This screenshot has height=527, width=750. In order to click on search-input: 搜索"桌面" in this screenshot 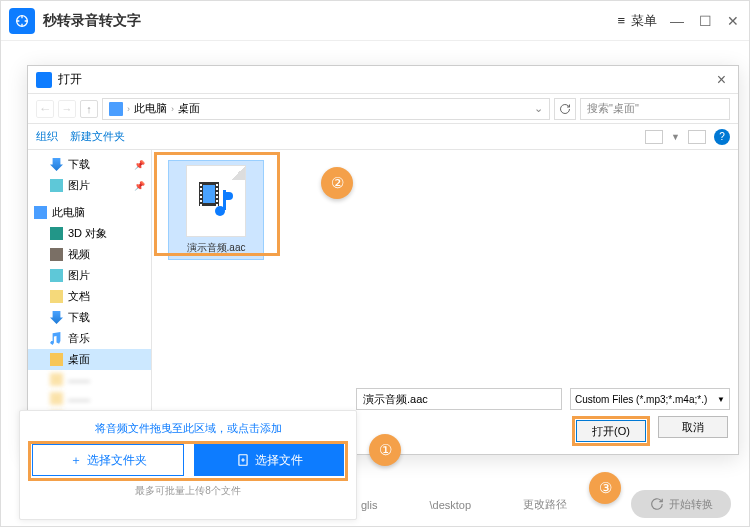, I will do `click(655, 109)`.